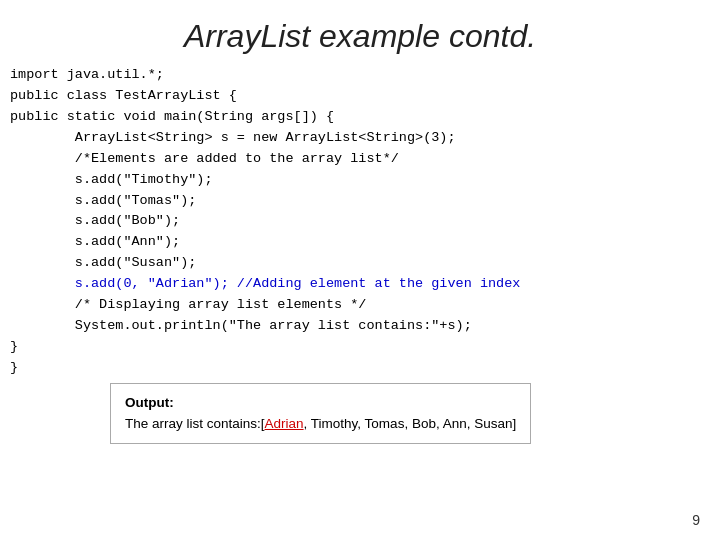 The image size is (720, 540). I want to click on output-text-before: The array list contains:[, so click(195, 424).